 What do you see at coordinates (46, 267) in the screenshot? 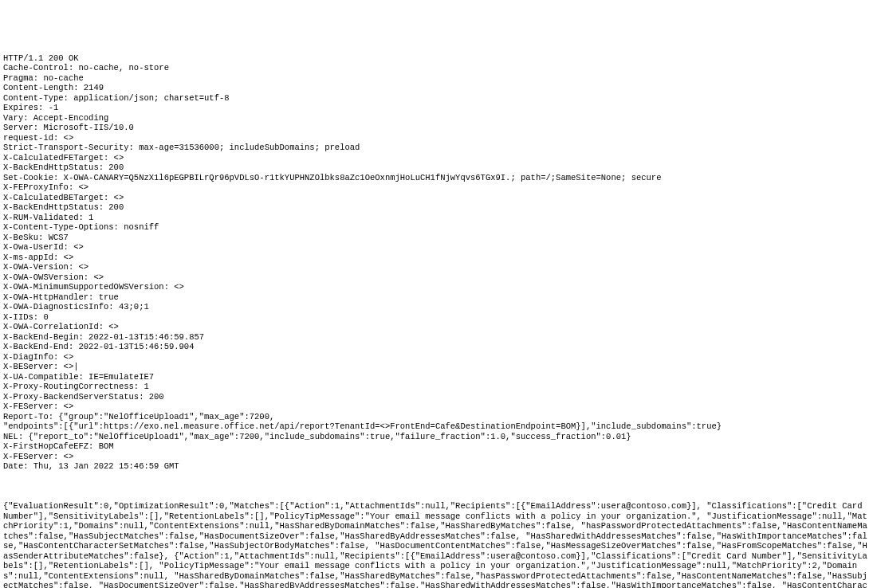
I see `header-line: X-OWA-Version: <>` at bounding box center [46, 267].